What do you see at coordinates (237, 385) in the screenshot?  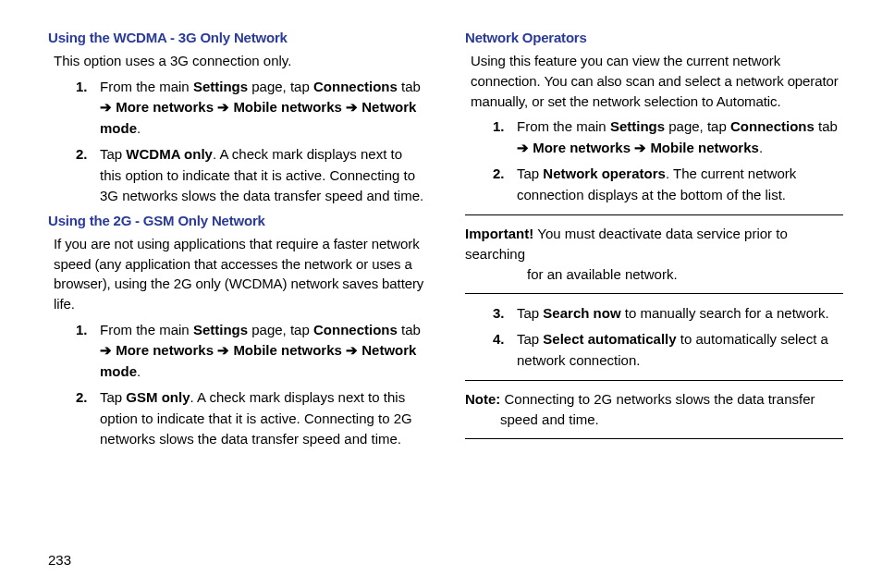 I see `list-gsm: 1.From the main Settings page, tap Conne…` at bounding box center [237, 385].